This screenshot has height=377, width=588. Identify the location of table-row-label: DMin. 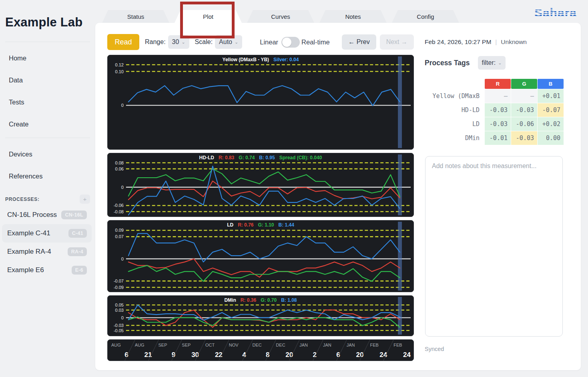
(454, 138).